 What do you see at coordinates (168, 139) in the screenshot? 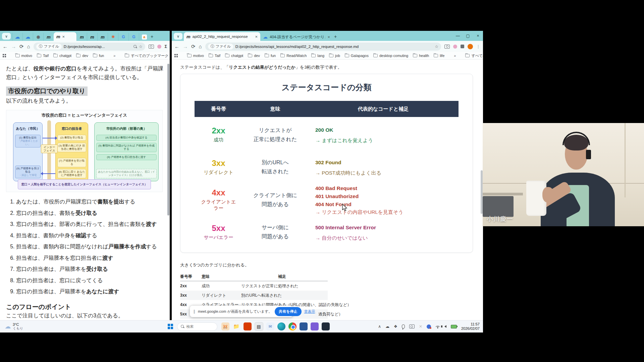
I see `scrollbar` at bounding box center [168, 139].